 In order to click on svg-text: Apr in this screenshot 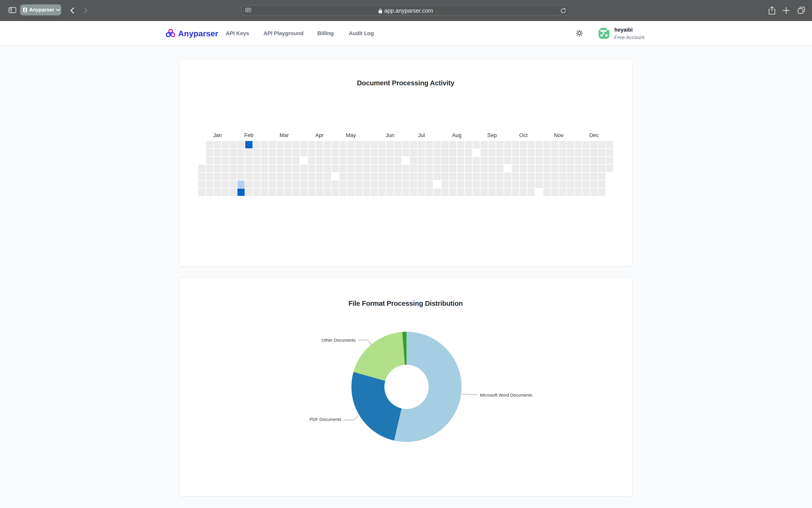, I will do `click(319, 135)`.